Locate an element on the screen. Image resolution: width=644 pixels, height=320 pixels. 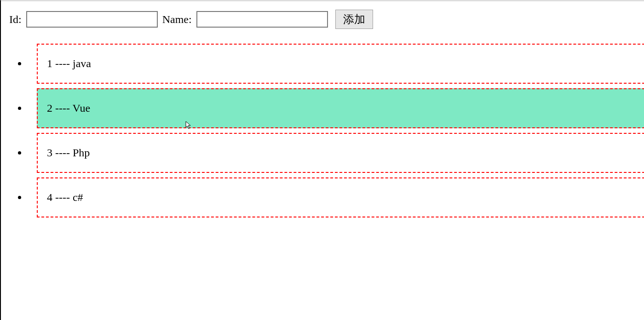
id-label: Id: is located at coordinates (16, 19).